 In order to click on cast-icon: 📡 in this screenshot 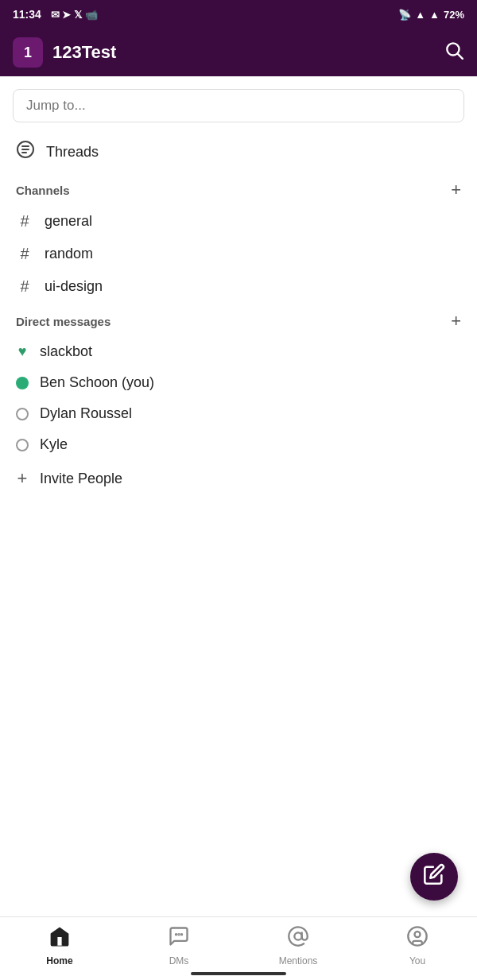, I will do `click(405, 14)`.